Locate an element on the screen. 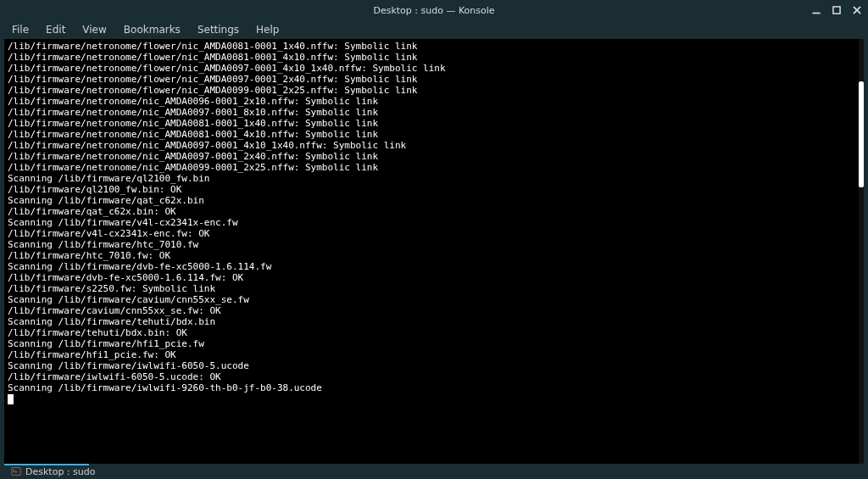 This screenshot has width=868, height=479. terminal-line: /lib/firmware/s2250.fw: Symbolic link is located at coordinates (434, 288).